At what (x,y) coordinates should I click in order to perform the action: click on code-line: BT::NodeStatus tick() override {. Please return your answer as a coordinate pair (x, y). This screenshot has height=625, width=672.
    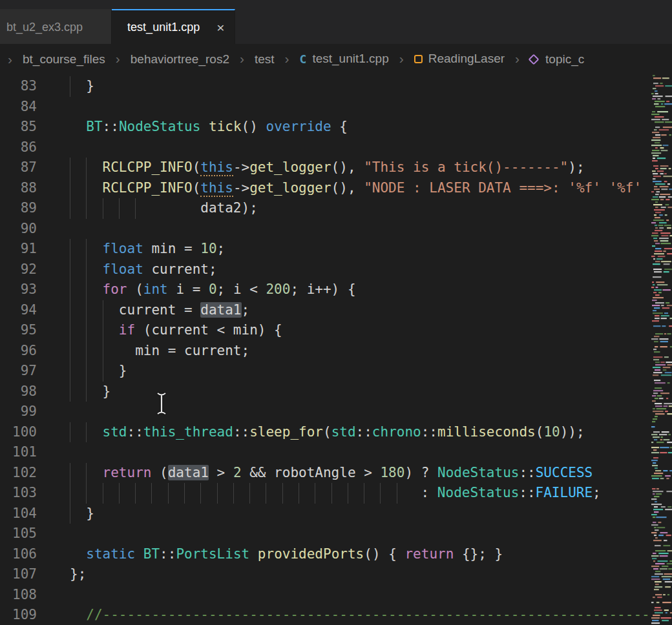
    Looking at the image, I should click on (361, 127).